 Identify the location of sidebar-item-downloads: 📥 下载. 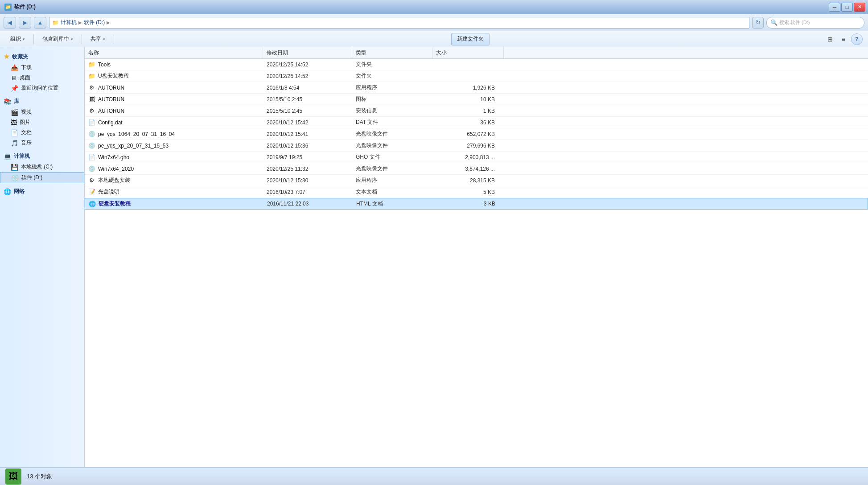
(42, 68).